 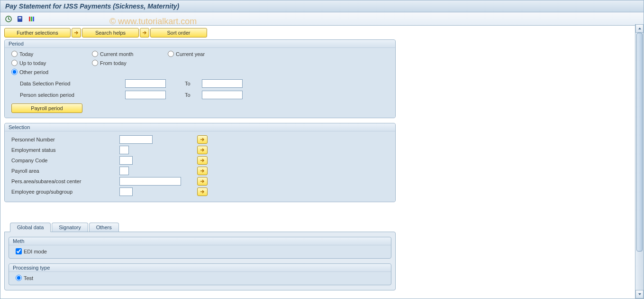 I want to click on radio-current-year-input, so click(x=171, y=54).